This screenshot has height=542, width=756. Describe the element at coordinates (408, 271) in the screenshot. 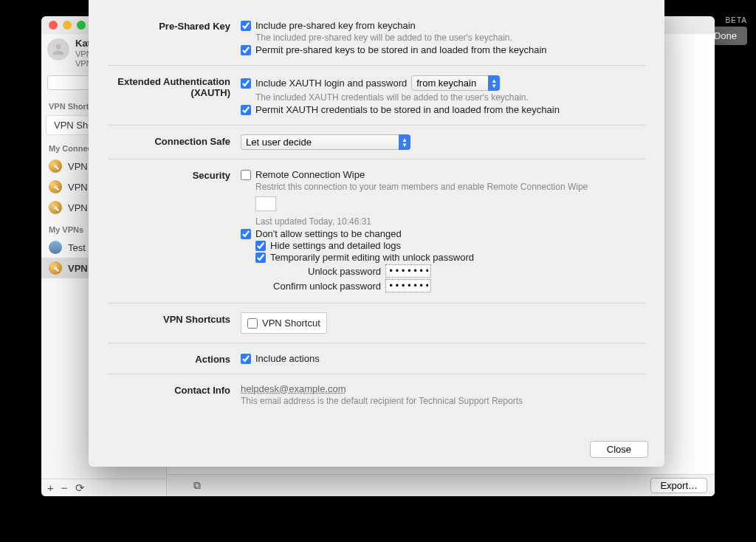

I see `unlock-pw-field` at that location.